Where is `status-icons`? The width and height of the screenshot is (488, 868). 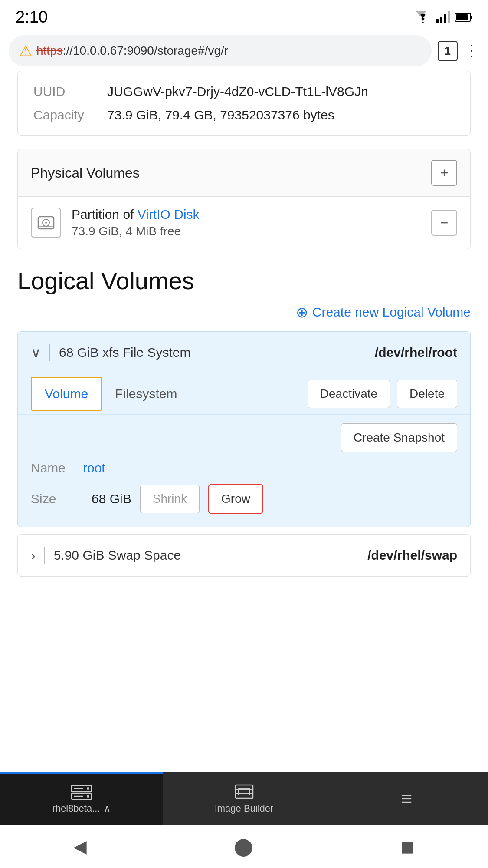 status-icons is located at coordinates (444, 17).